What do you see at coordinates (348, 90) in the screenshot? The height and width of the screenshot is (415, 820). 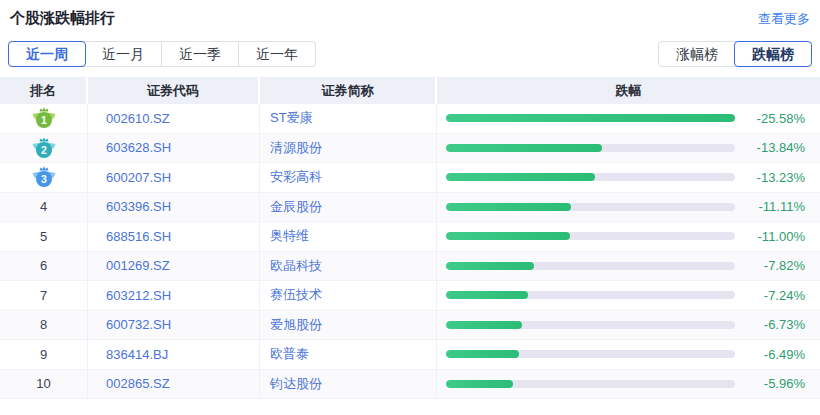 I see `column-header-name: 证券简称` at bounding box center [348, 90].